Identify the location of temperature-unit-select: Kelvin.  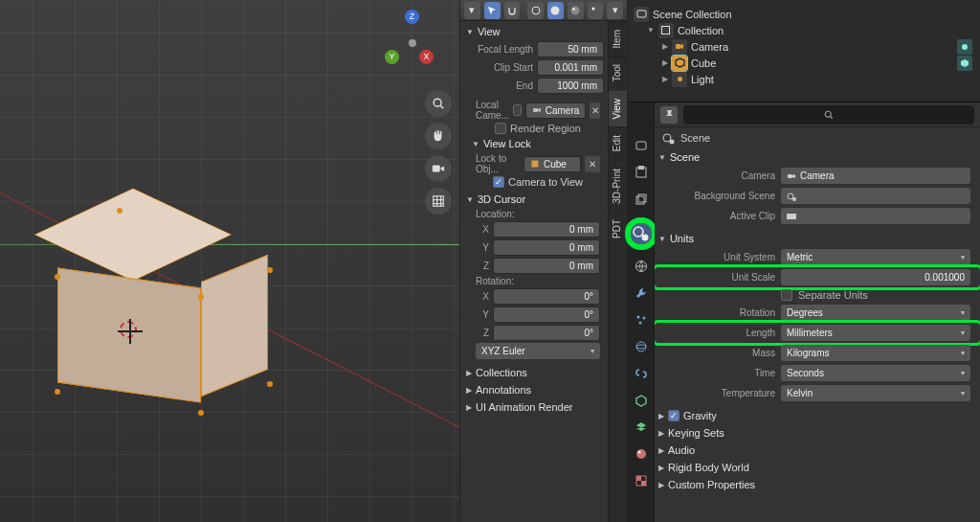
(876, 393).